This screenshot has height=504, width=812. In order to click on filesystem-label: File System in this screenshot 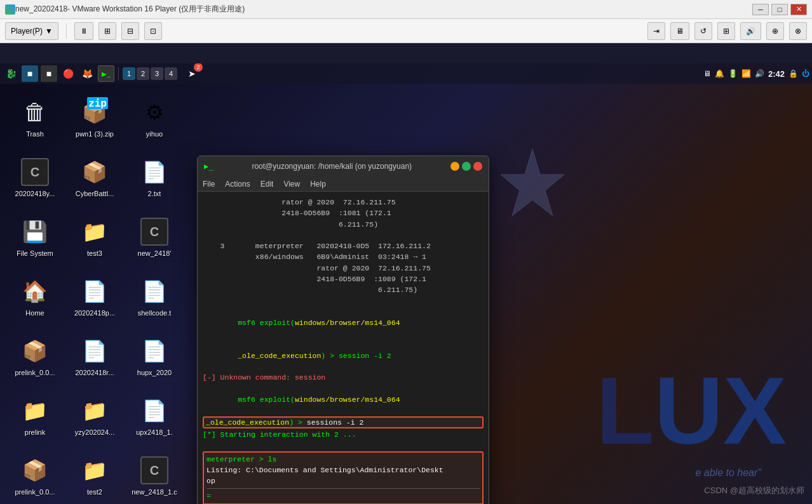, I will do `click(34, 253)`.